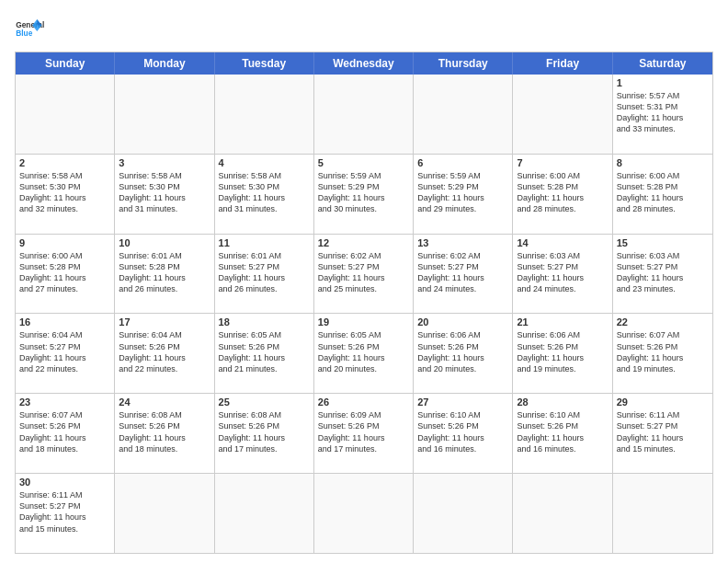 This screenshot has height=563, width=728. What do you see at coordinates (364, 63) in the screenshot?
I see `day-header-wednesday: Wednesday` at bounding box center [364, 63].